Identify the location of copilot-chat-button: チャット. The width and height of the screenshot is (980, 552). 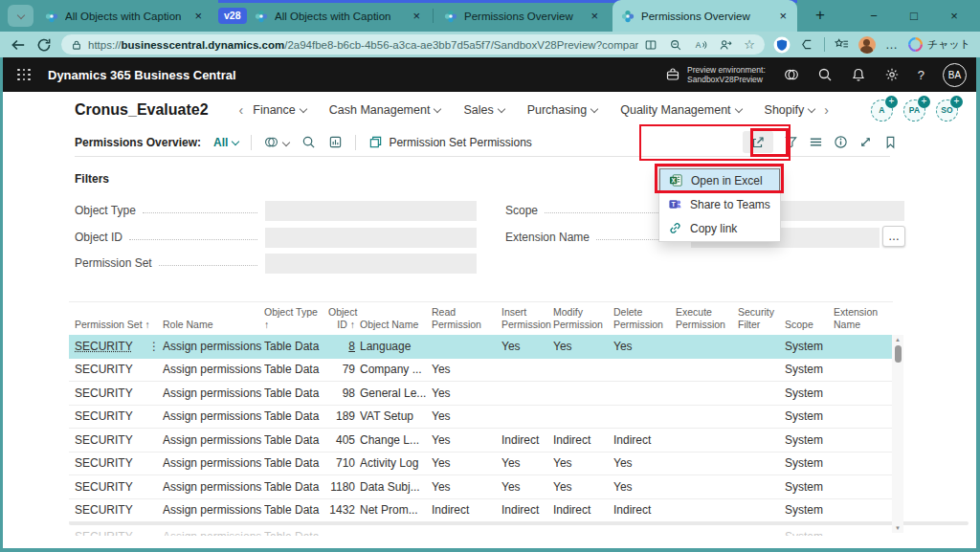
(940, 44).